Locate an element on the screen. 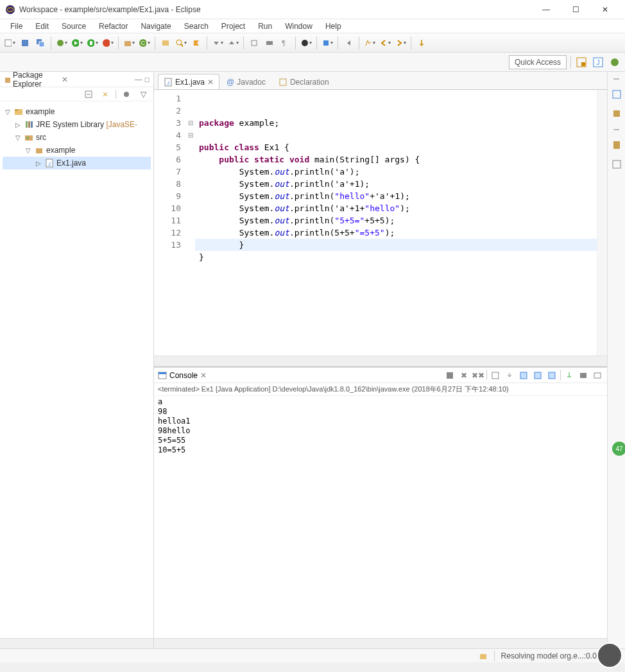 The width and height of the screenshot is (625, 672). ext-tools-button is located at coordinates (108, 43).